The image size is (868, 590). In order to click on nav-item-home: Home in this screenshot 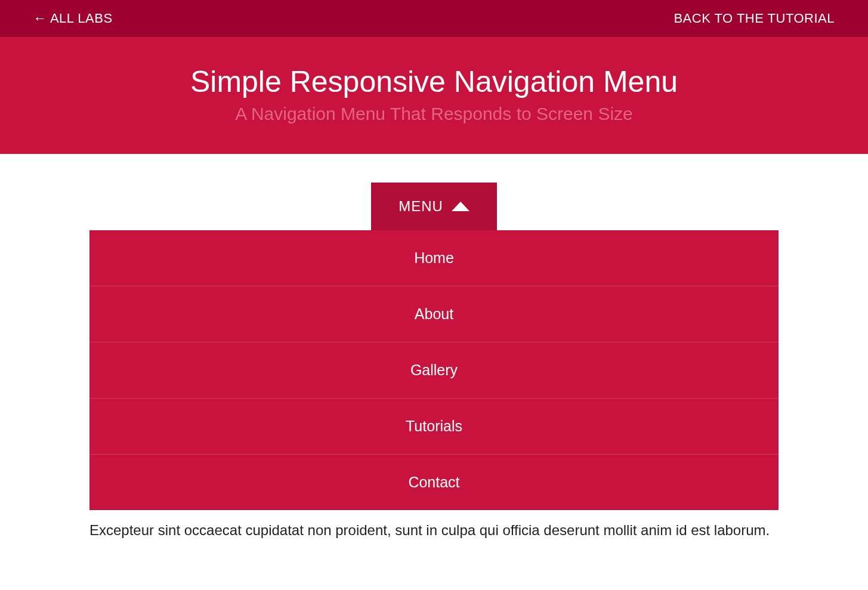, I will do `click(434, 258)`.